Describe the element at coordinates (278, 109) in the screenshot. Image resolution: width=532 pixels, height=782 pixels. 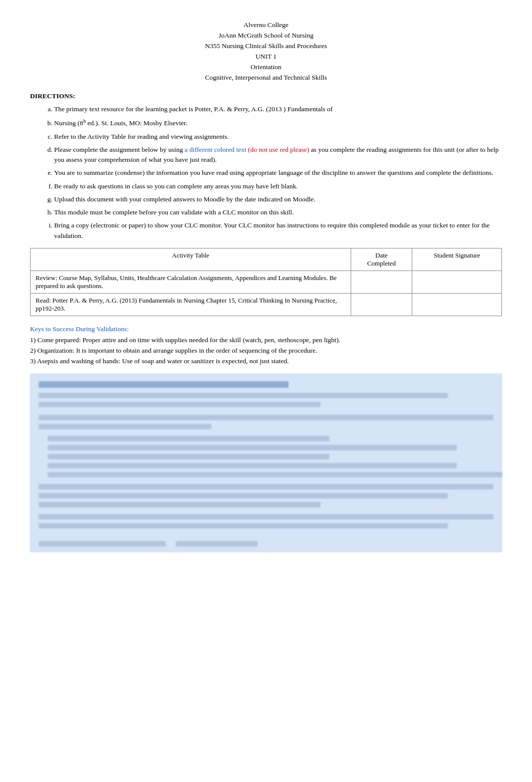
I see `direction-a: The primary text resource for the learni…` at that location.